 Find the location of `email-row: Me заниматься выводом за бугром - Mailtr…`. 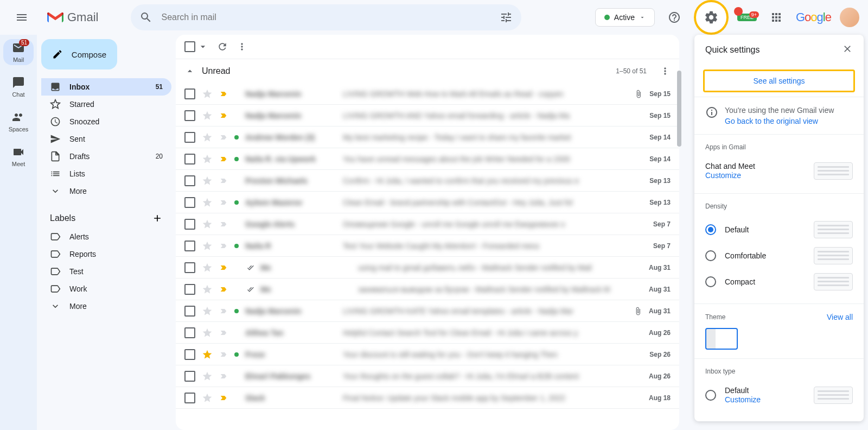

email-row: Me заниматься выводом за бугром - Mailtr… is located at coordinates (427, 289).